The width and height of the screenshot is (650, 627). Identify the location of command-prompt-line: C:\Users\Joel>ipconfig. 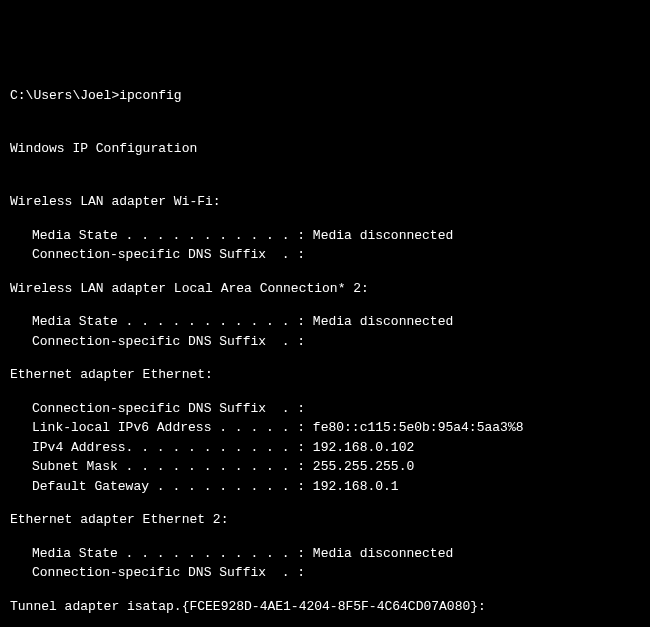
(325, 96).